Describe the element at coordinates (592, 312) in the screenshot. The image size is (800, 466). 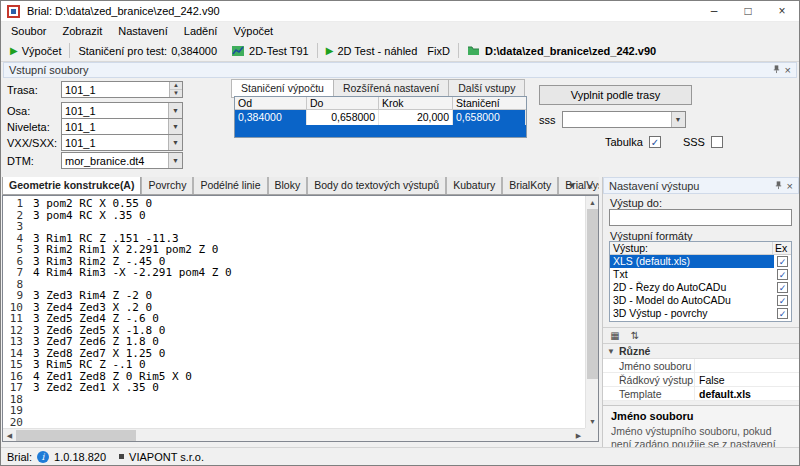
I see `vertical-scrollbar: ▲ ▼` at that location.